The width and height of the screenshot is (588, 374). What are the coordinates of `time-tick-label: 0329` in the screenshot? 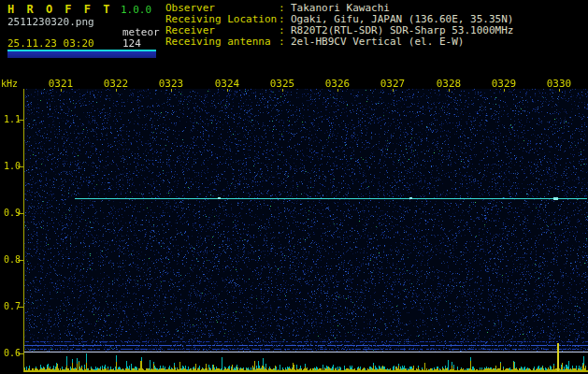 It's located at (504, 84).